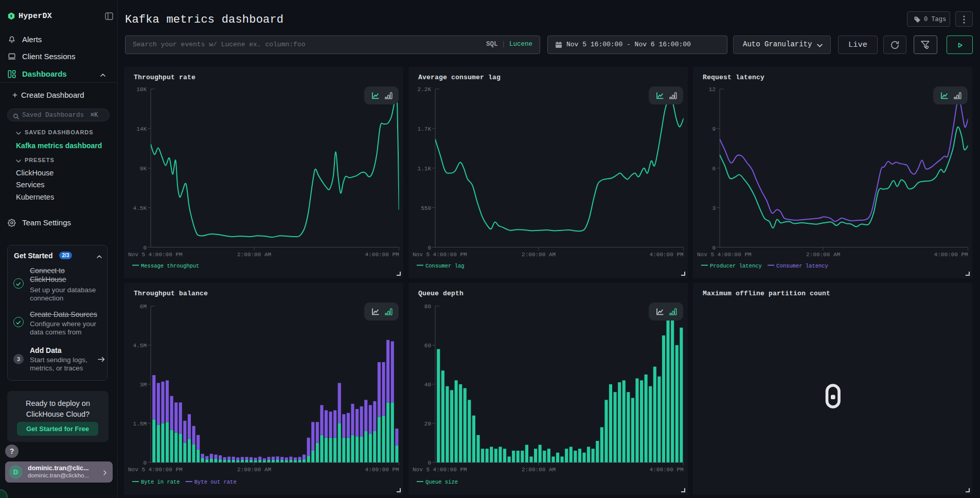 This screenshot has width=980, height=498. I want to click on svg-text: 3M, so click(143, 385).